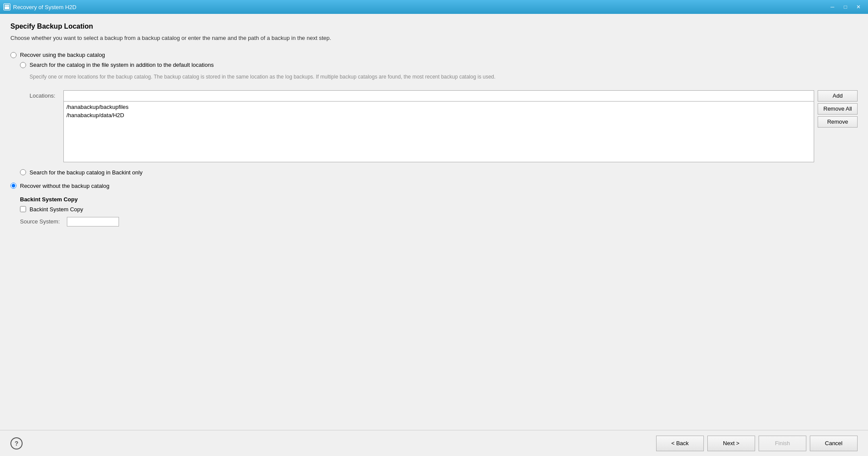 This screenshot has height=456, width=868. I want to click on recover-without-catalog-option: Recover without the backup catalog, so click(434, 186).